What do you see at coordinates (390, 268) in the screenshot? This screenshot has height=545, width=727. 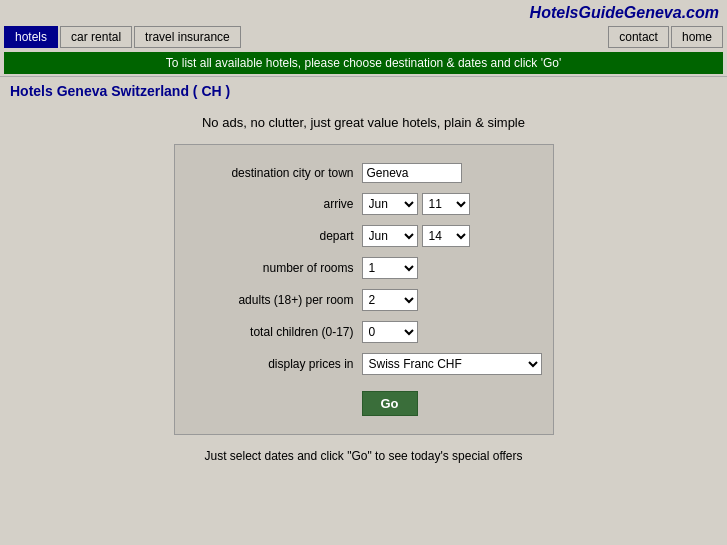 I see `rooms-controls: 12345678910` at bounding box center [390, 268].